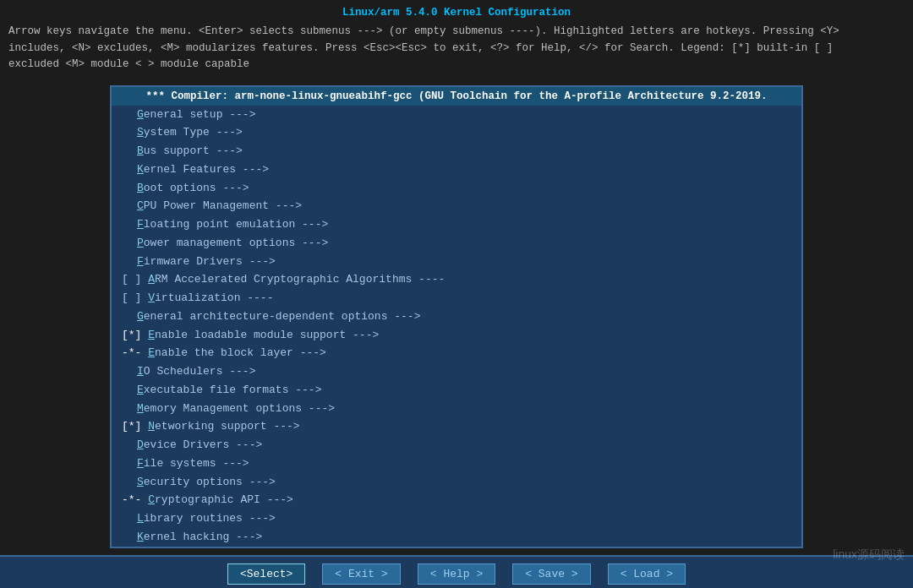  What do you see at coordinates (647, 574) in the screenshot?
I see `load-button: < Load >` at bounding box center [647, 574].